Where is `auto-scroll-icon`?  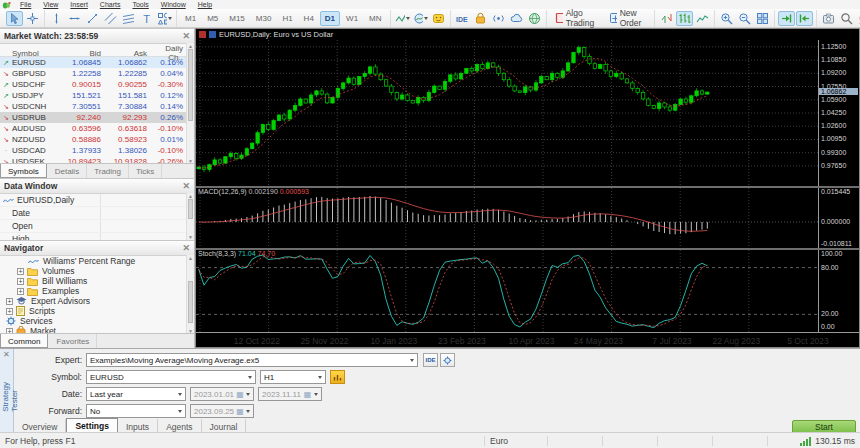 auto-scroll-icon is located at coordinates (786, 18).